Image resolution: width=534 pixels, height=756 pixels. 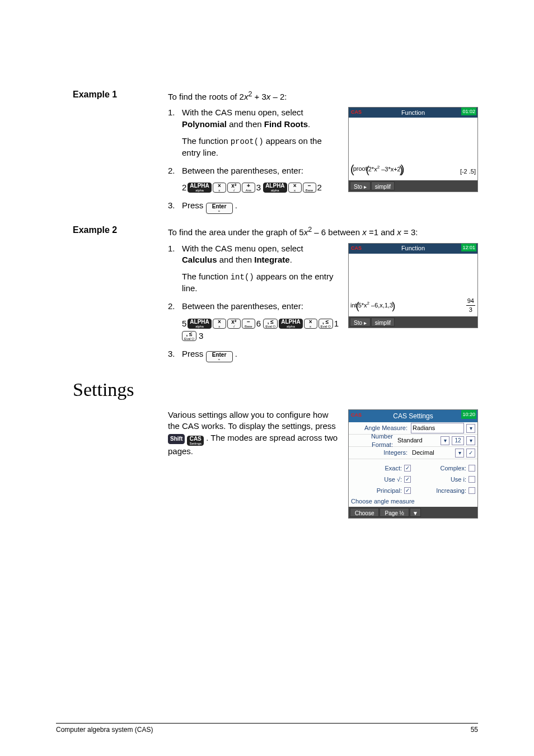 I want to click on ex2-step1: With the CAS menu open, select Calculus …, so click(x=261, y=254).